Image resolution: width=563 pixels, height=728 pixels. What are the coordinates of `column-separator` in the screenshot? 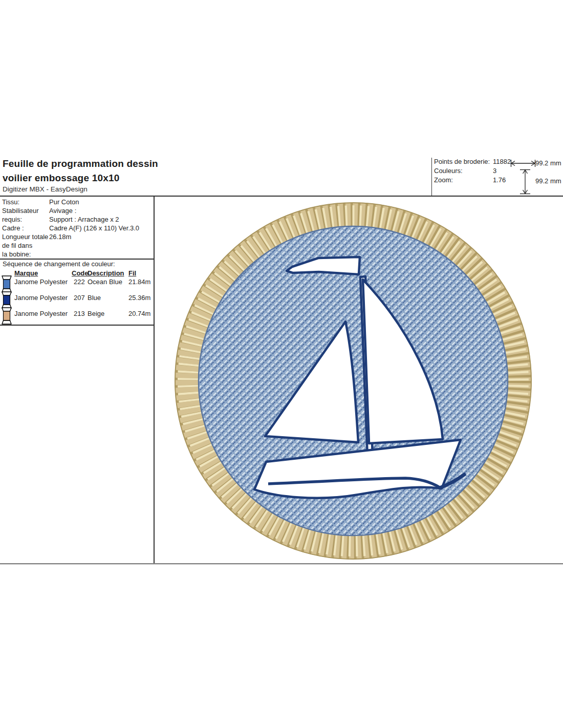 It's located at (154, 380).